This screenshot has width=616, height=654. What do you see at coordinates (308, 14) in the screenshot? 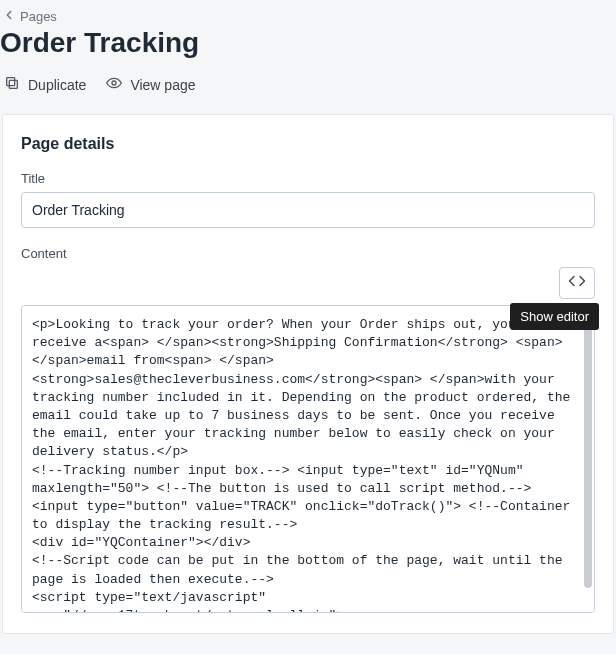
I see `breadcrumb: Pages` at bounding box center [308, 14].